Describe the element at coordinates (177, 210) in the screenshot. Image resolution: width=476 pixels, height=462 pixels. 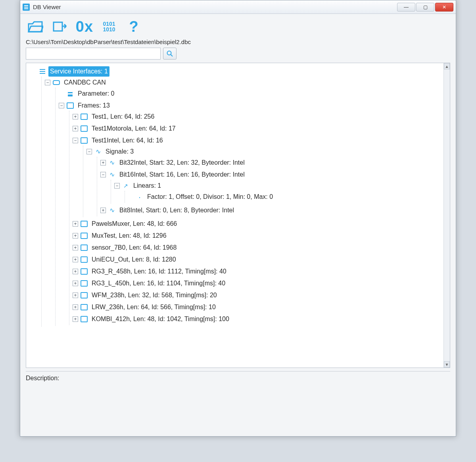
I see `tree-node-label: Bit8Intel, Start: 0, Len: 8, Byteorder: …` at that location.